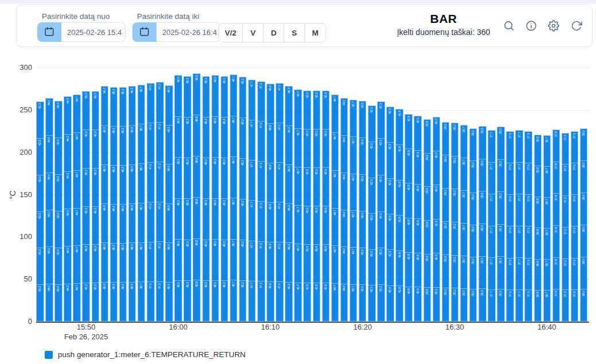 Image resolution: width=596 pixels, height=364 pixels. Describe the element at coordinates (418, 219) in the screenshot. I see `bar: 40.540.540.540.540.540.5` at that location.